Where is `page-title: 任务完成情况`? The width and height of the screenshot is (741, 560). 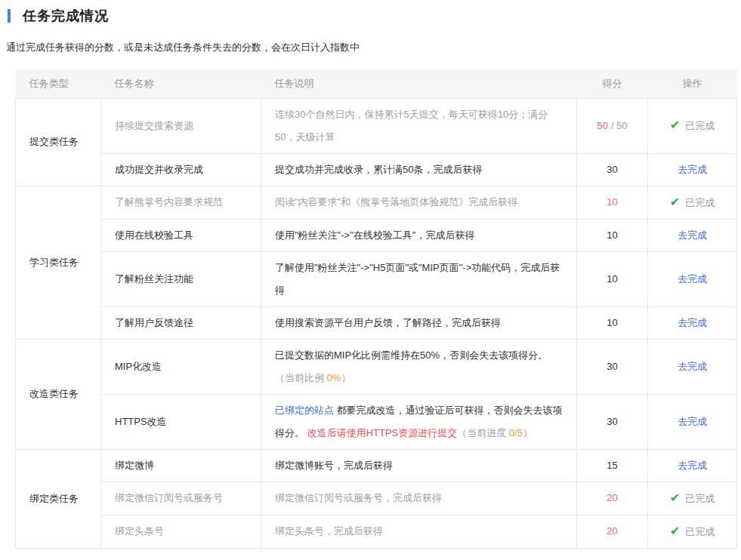 page-title: 任务完成情况 is located at coordinates (66, 16).